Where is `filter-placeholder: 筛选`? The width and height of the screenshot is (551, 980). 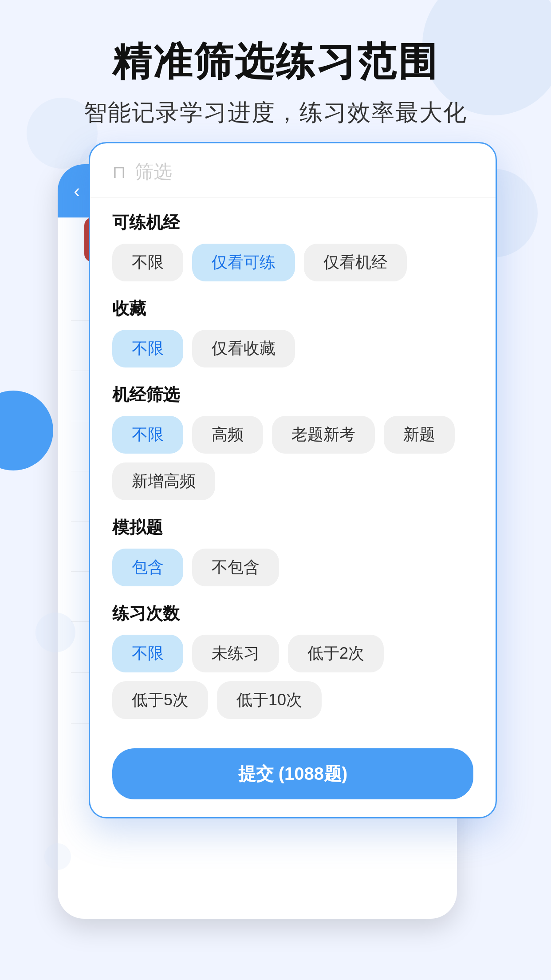
filter-placeholder: 筛选 is located at coordinates (153, 172).